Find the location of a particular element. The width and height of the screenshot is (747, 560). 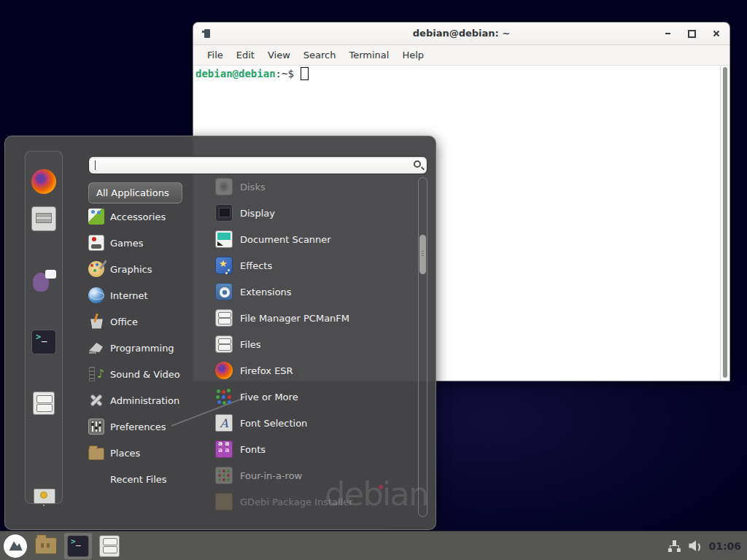

app-list-scrollbar-thumb is located at coordinates (423, 254).